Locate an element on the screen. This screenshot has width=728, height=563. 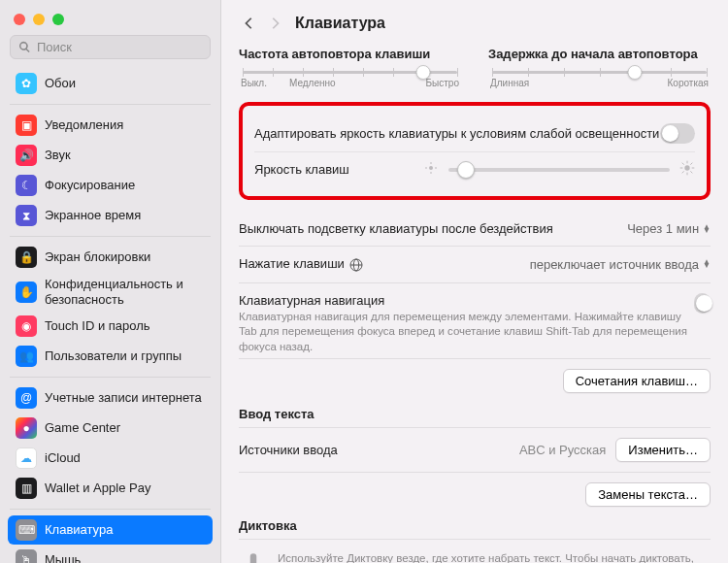
sidebar-item-wallpaper: ✿Обои is located at coordinates (111, 83).